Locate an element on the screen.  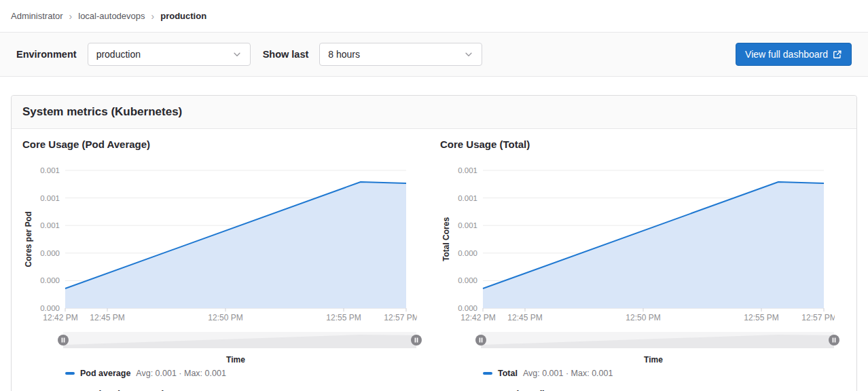
legend-series-name: Pod average is located at coordinates (105, 373).